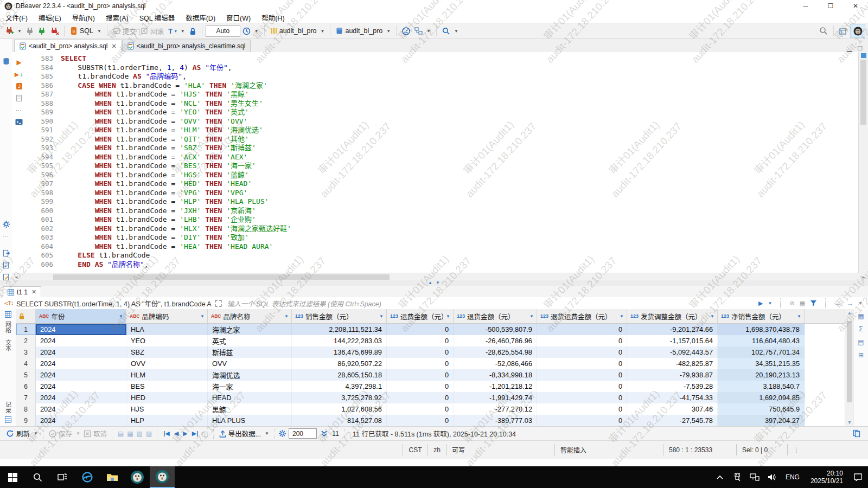 This screenshot has width=868, height=488. Describe the element at coordinates (117, 17) in the screenshot. I see `menu-item-3: 搜索(A)` at that location.